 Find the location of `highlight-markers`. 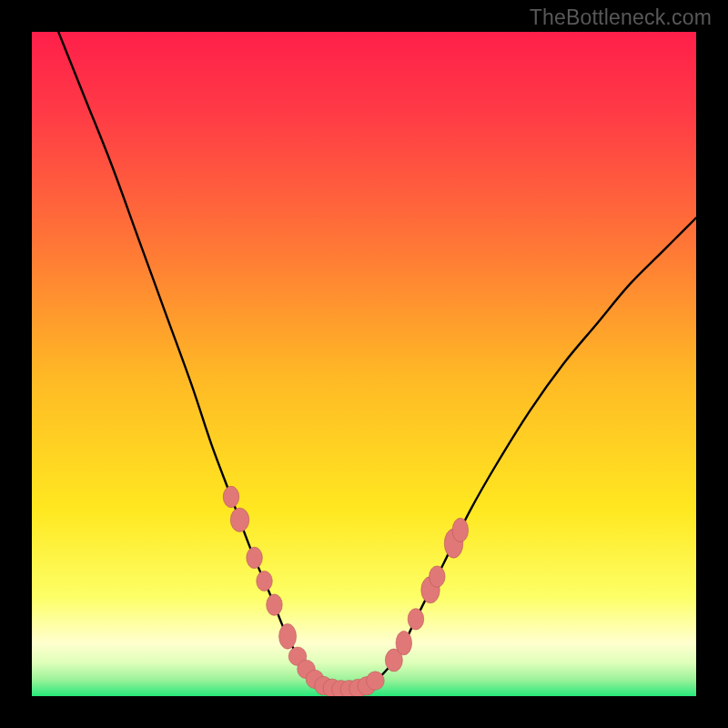

highlight-markers is located at coordinates (346, 579).